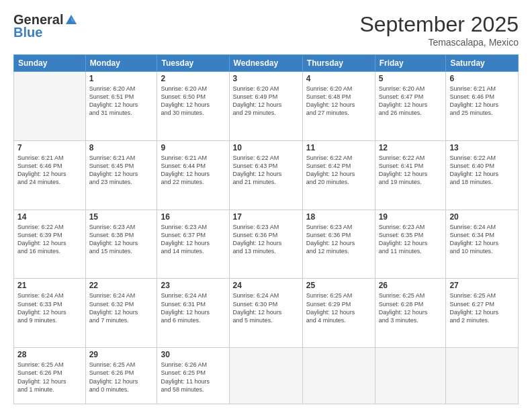 This screenshot has width=532, height=411. I want to click on day-header-tuesday: Tuesday, so click(193, 63).